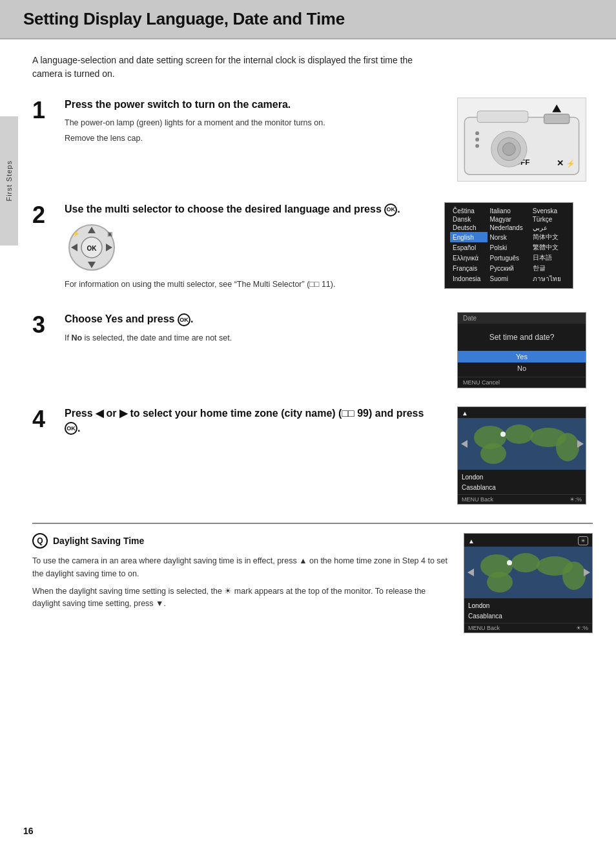  I want to click on date-screen-no: No, so click(522, 368).